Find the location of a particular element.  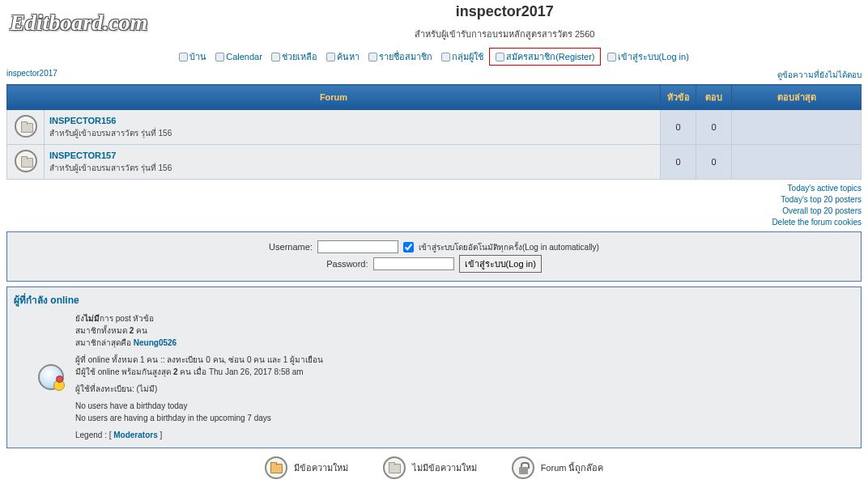

home-icon is located at coordinates (183, 57).